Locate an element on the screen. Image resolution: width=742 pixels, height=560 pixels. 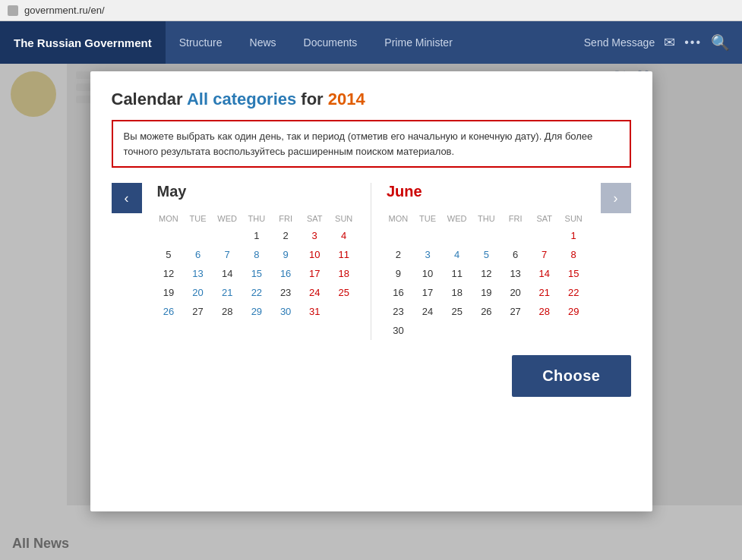
choose-button: Choose is located at coordinates (571, 376).